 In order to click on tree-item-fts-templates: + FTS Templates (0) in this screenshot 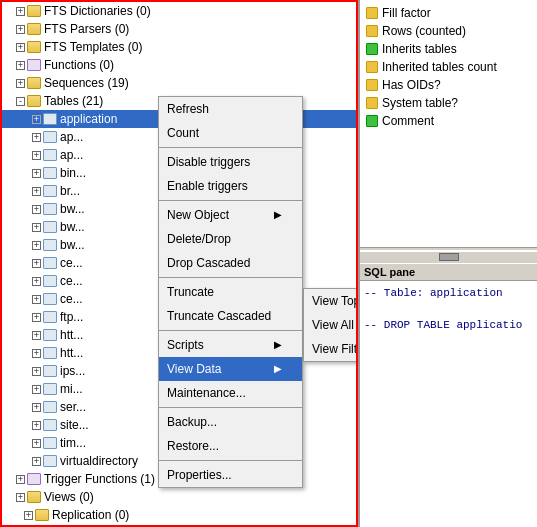, I will do `click(179, 47)`.